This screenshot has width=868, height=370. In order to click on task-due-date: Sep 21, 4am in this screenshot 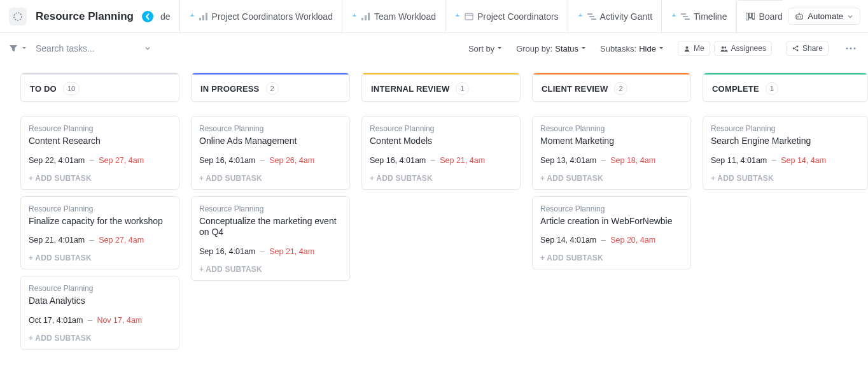, I will do `click(291, 252)`.